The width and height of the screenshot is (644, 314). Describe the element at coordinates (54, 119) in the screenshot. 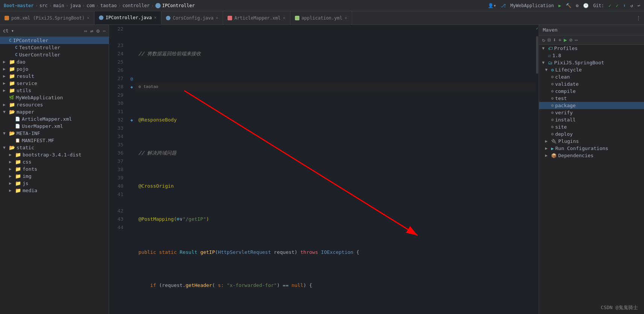

I see `tree-item-articlemapper-xml: 📄 ArticleMapper.xml` at that location.